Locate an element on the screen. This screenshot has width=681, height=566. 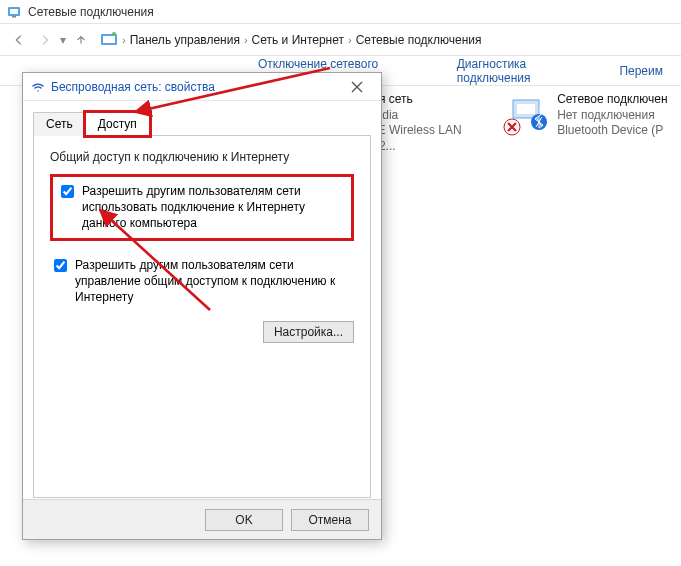
checkbox-allow-control: Разрешить другим пользователям сети упра… is located at coordinates (202, 282).